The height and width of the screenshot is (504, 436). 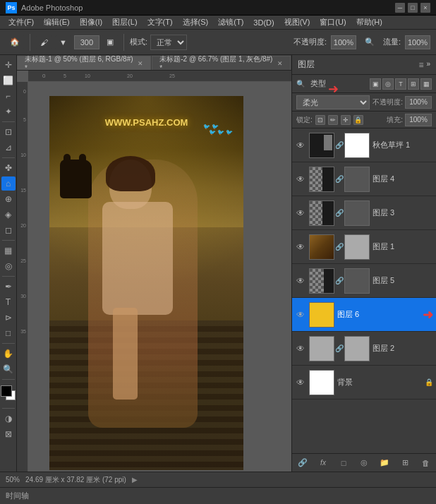 I want to click on menu-item-文件(F): 文件(F), so click(x=21, y=23).